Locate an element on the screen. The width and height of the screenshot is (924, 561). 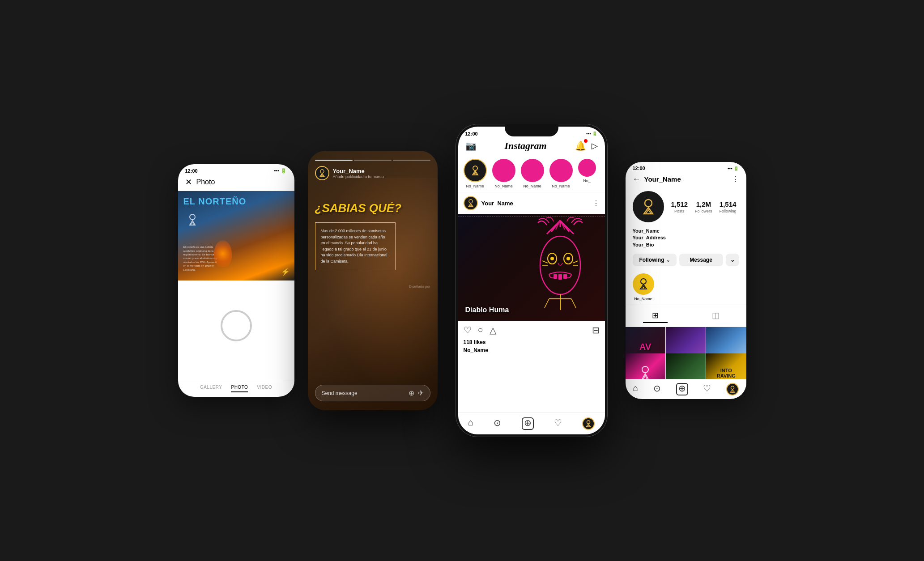
phone1-logo-icon is located at coordinates (192, 221).